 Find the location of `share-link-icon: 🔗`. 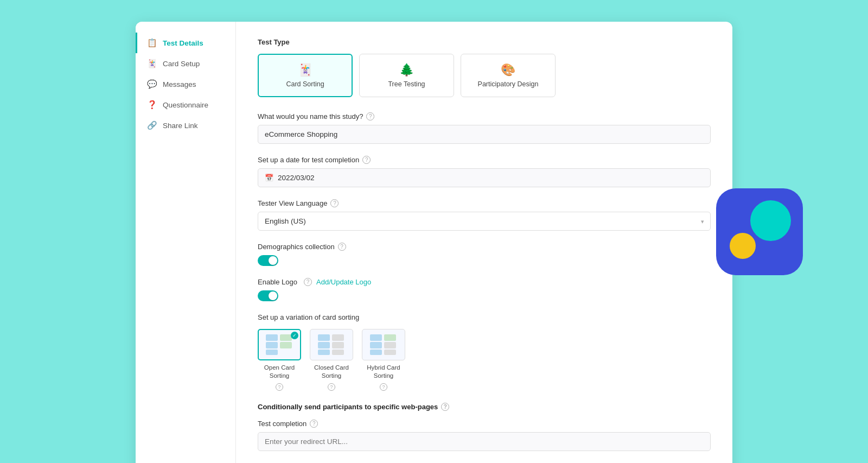

share-link-icon: 🔗 is located at coordinates (152, 125).